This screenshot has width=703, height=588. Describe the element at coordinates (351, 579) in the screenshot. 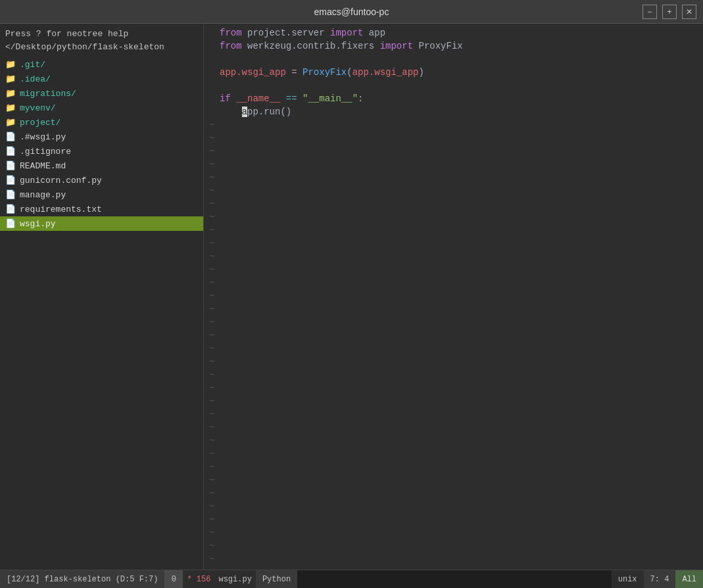

I see `status-bar: [12/12] flask-skeleton (D:5 F:7) 0 * 156…` at that location.